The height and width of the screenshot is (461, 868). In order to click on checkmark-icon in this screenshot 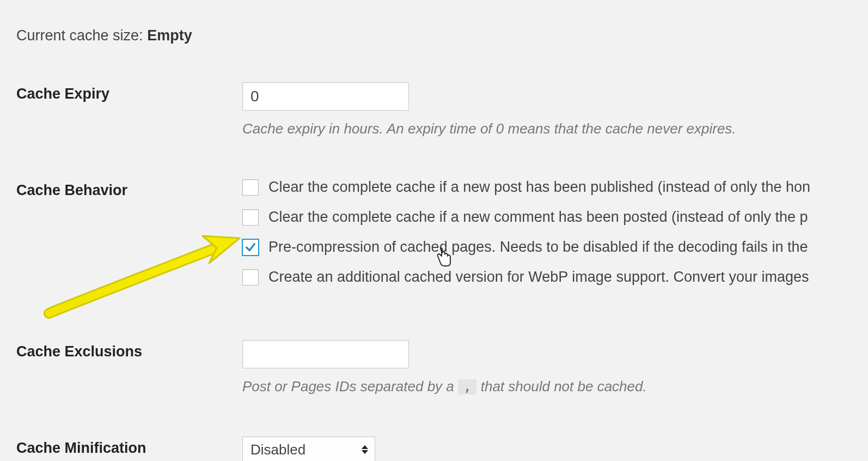, I will do `click(250, 247)`.